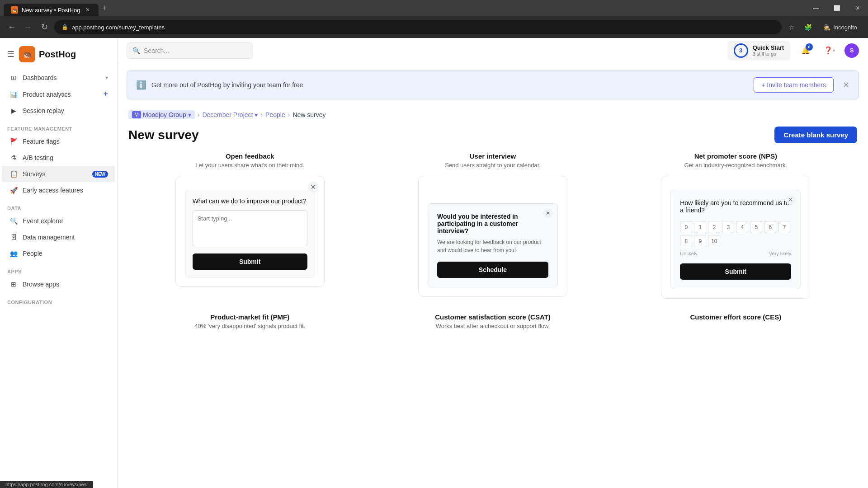 Image resolution: width=868 pixels, height=488 pixels. I want to click on nps-label-unlikely: Unlikely, so click(689, 253).